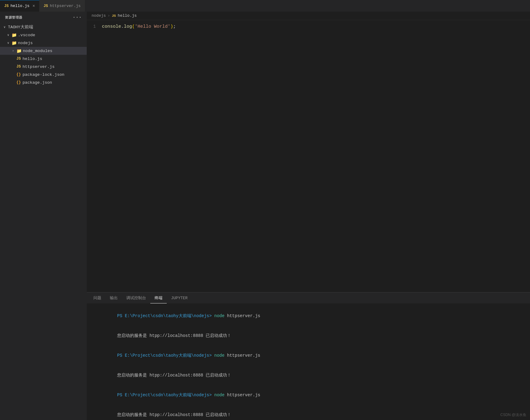  What do you see at coordinates (153, 27) in the screenshot?
I see `code-string-hello: 'Hello World'` at bounding box center [153, 27].